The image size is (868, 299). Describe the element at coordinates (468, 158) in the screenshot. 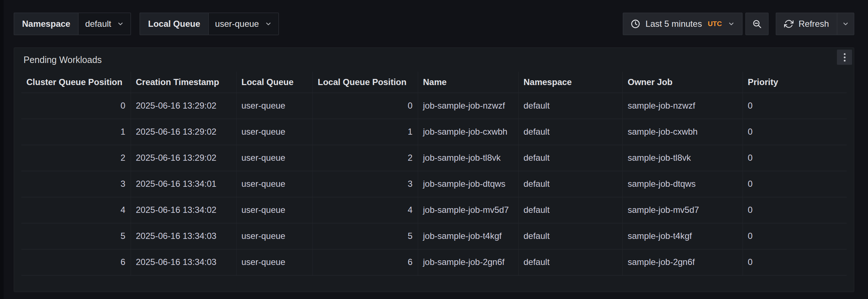

I see `table-cell: job-sample-job-tl8vk` at that location.